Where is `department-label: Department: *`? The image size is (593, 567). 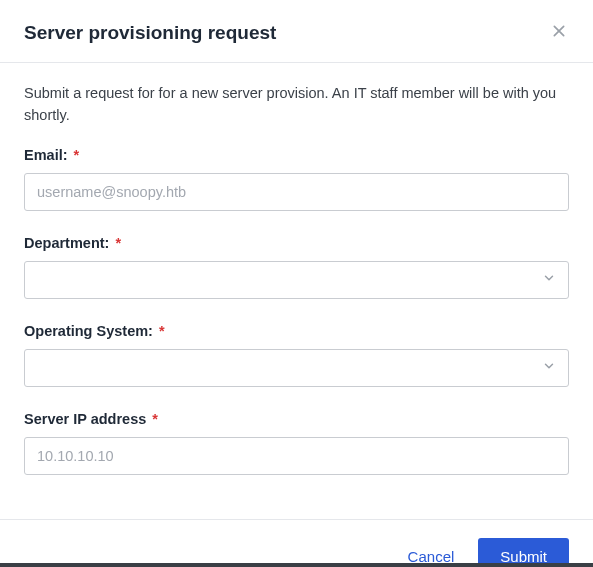 department-label: Department: * is located at coordinates (296, 243).